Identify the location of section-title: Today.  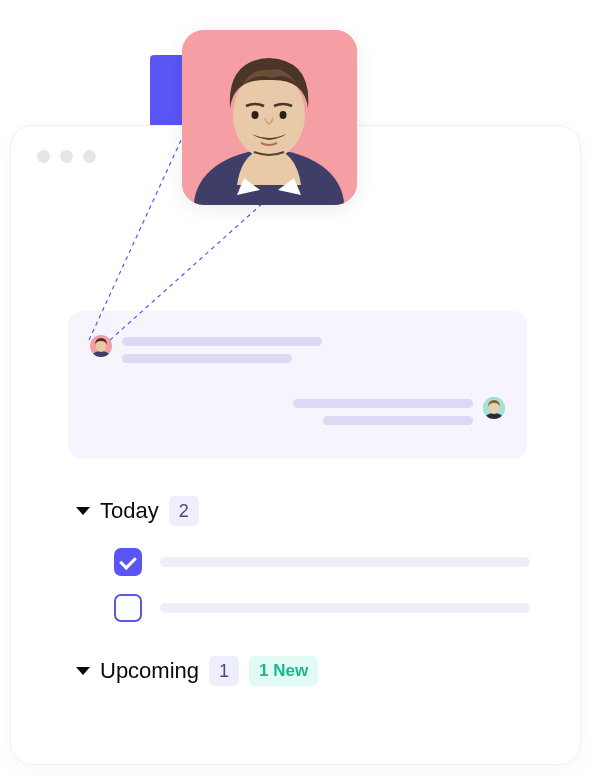
(130, 511).